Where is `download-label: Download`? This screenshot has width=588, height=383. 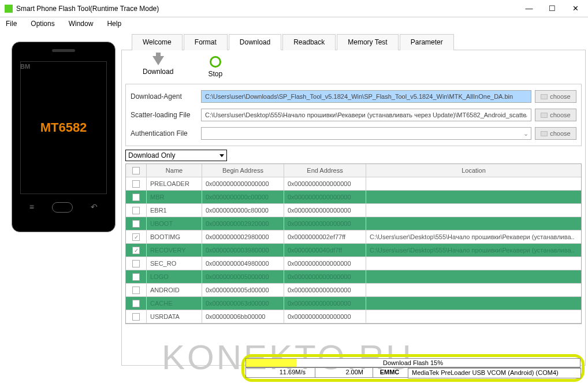 download-label: Download is located at coordinates (158, 72).